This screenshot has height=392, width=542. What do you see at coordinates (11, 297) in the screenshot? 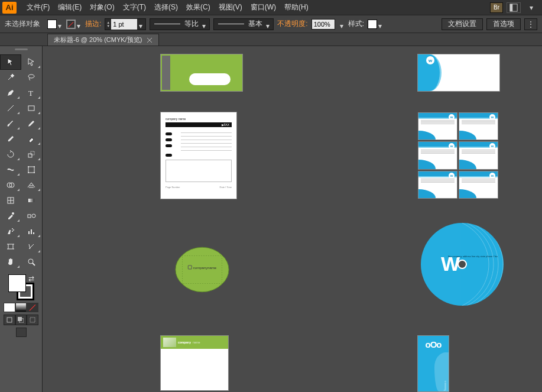
I see `default-fill-stroke-icon` at bounding box center [11, 297].